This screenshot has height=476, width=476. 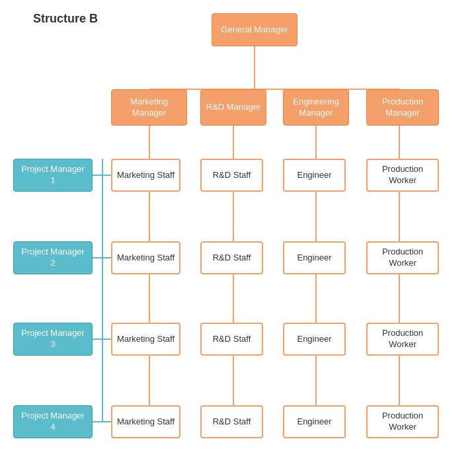 What do you see at coordinates (53, 175) in the screenshot?
I see `project-manager-1-box: Project Manager 1` at bounding box center [53, 175].